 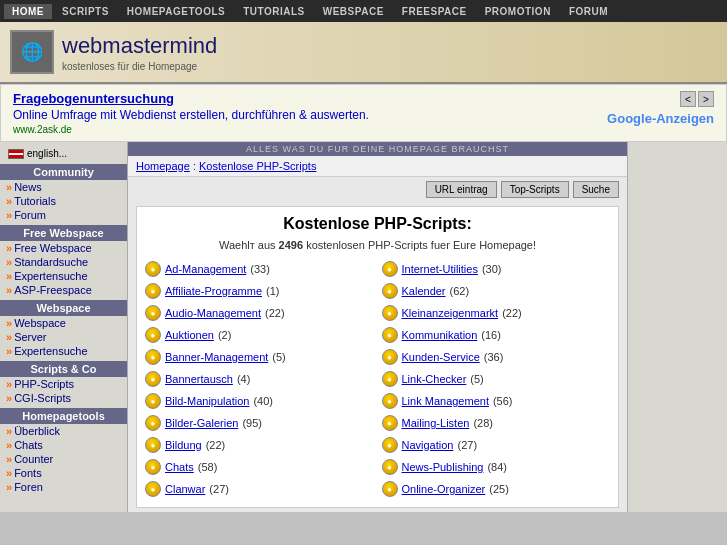 What do you see at coordinates (697, 99) in the screenshot?
I see `ad-navigation: < >` at bounding box center [697, 99].